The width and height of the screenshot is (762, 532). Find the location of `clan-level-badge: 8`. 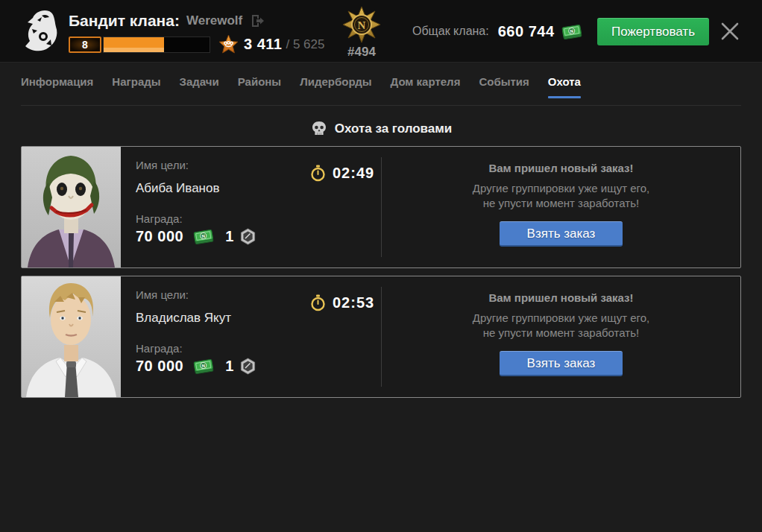

clan-level-badge: 8 is located at coordinates (85, 45).